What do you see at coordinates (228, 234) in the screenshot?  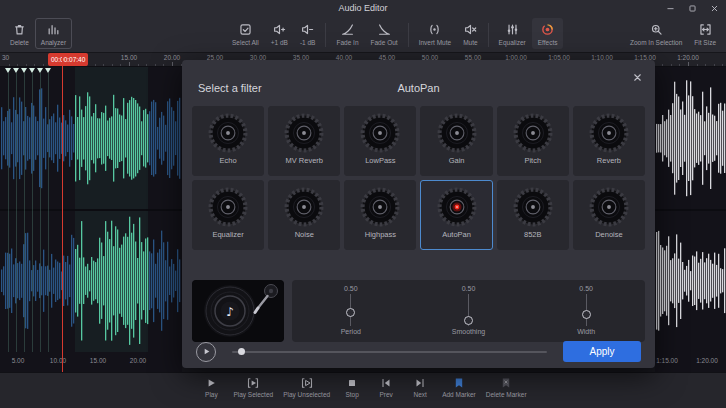 I see `filter-label: Equalizer` at bounding box center [228, 234].